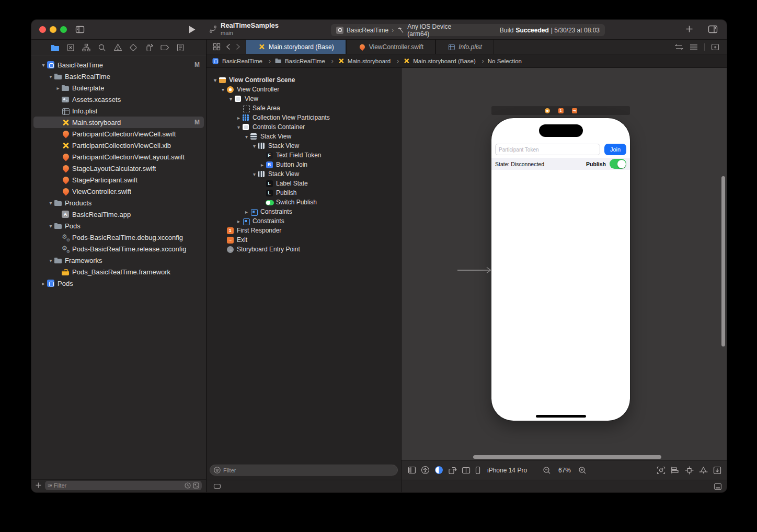  I want to click on view-controller-icon, so click(547, 111).